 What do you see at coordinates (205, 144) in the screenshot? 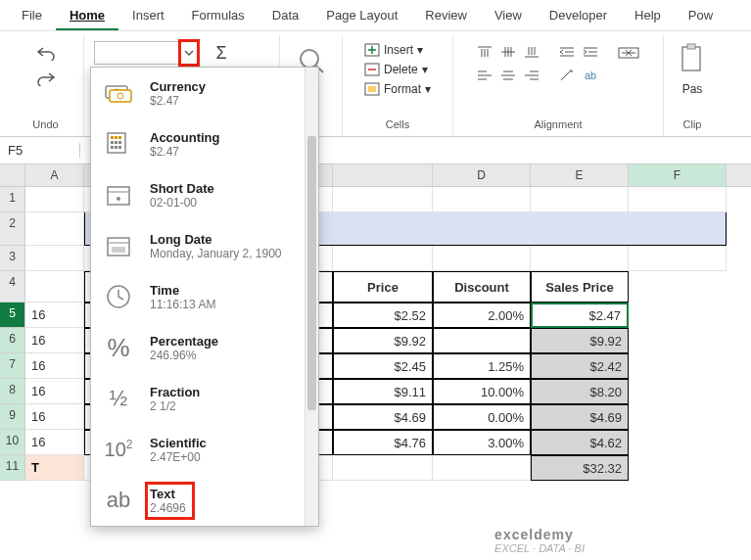
I see `number-format-option-accounting: Accounting$2.47` at bounding box center [205, 144].